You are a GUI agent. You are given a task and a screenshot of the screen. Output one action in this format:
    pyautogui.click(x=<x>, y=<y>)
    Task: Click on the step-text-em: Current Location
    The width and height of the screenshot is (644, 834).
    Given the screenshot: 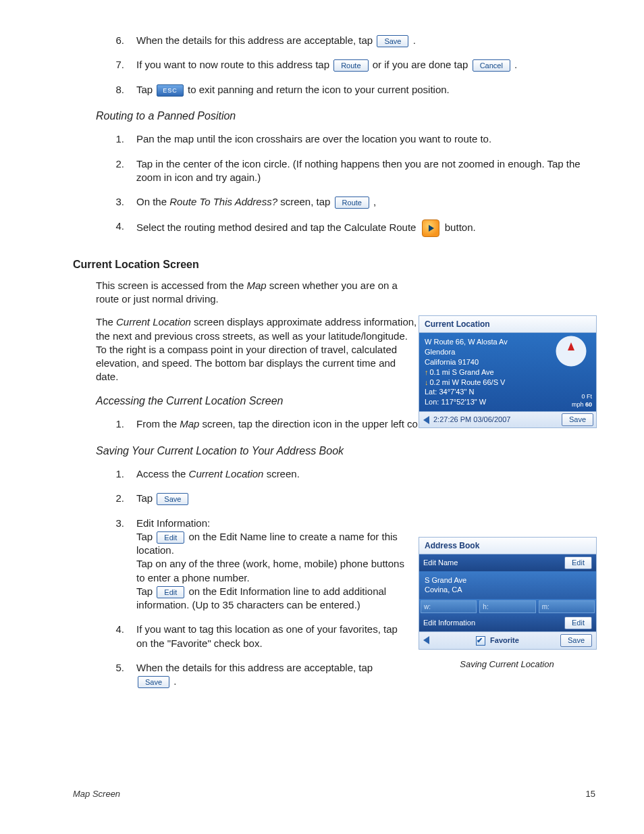 What is the action you would take?
    pyautogui.click(x=227, y=474)
    